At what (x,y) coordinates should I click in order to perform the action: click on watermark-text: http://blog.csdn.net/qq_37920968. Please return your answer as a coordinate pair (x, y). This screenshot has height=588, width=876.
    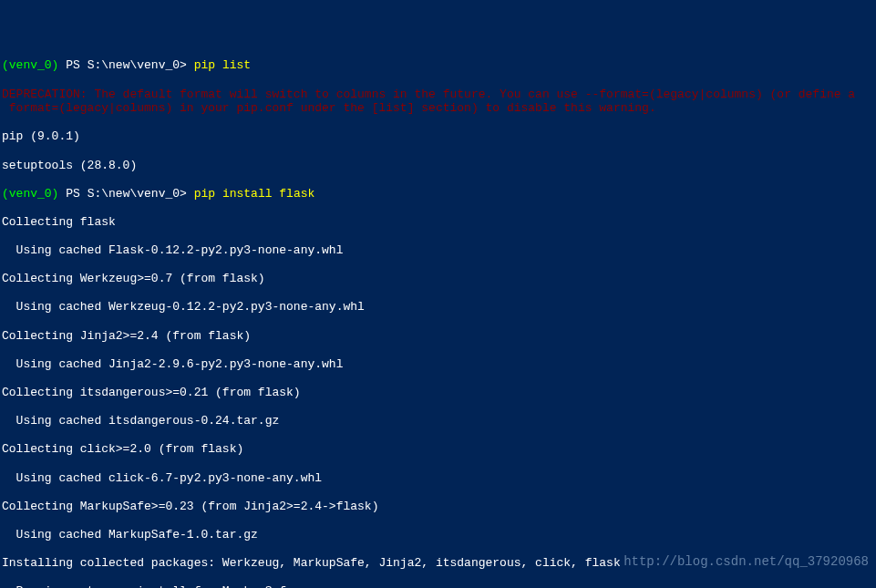
    Looking at the image, I should click on (746, 562).